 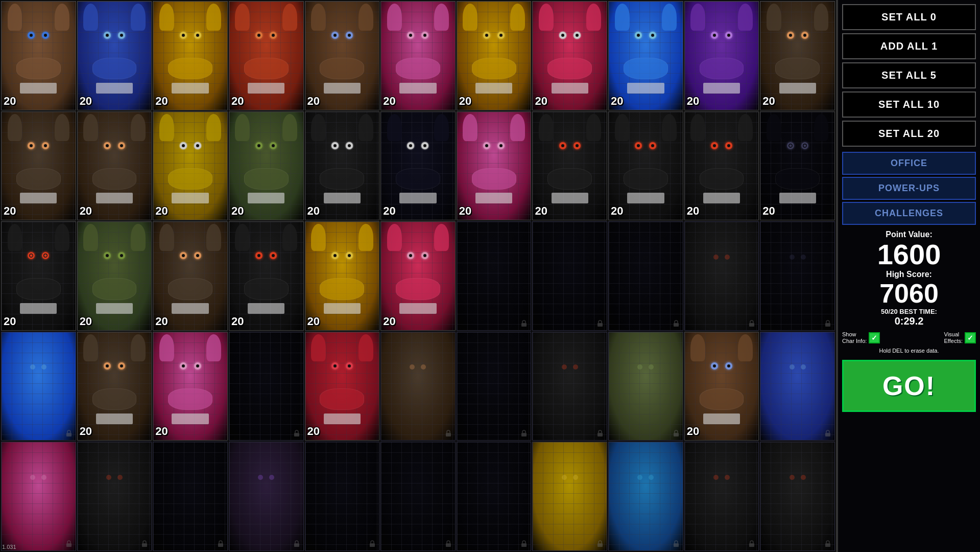 What do you see at coordinates (909, 214) in the screenshot?
I see `challenges-button: CHALLENGES` at bounding box center [909, 214].